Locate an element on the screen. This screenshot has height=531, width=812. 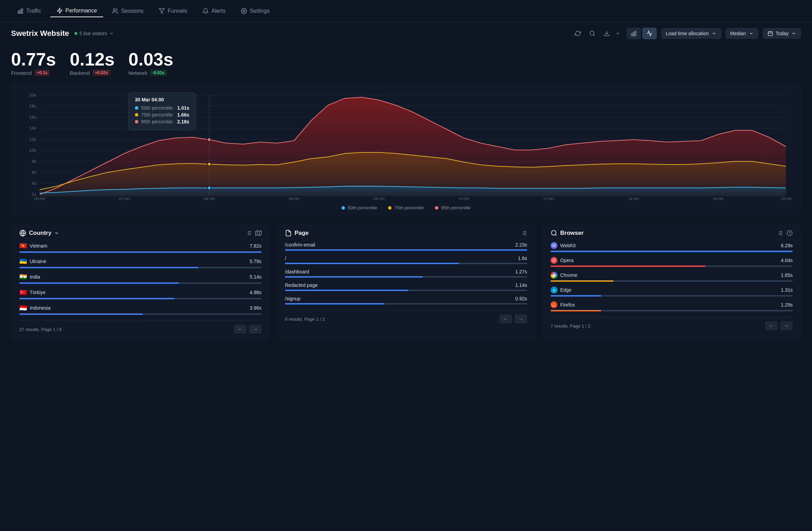
svg-text: 04:00 is located at coordinates (209, 198).